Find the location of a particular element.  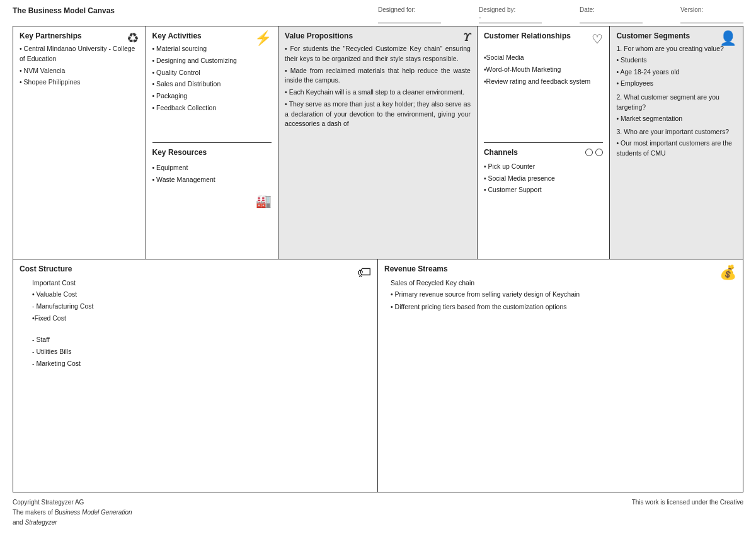

channels-title: Channels is located at coordinates (501, 152).